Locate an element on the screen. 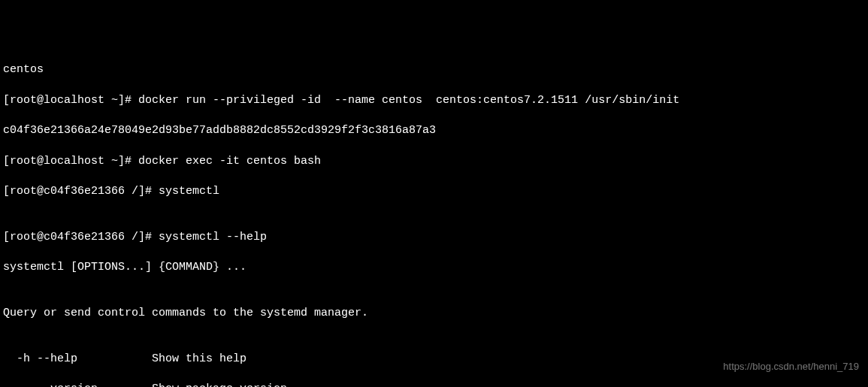  terminal-line: [root@c04f36e21366 /]# systemctl is located at coordinates (434, 192).